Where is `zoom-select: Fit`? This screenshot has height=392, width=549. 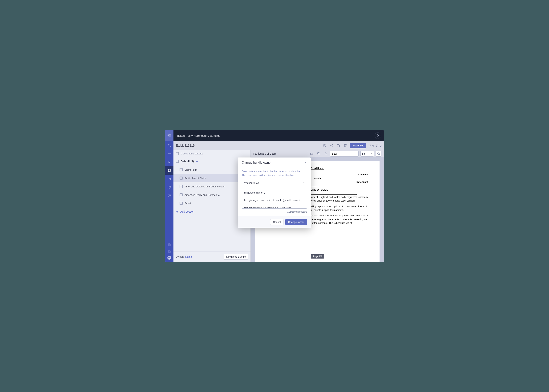
zoom-select: Fit is located at coordinates (367, 154).